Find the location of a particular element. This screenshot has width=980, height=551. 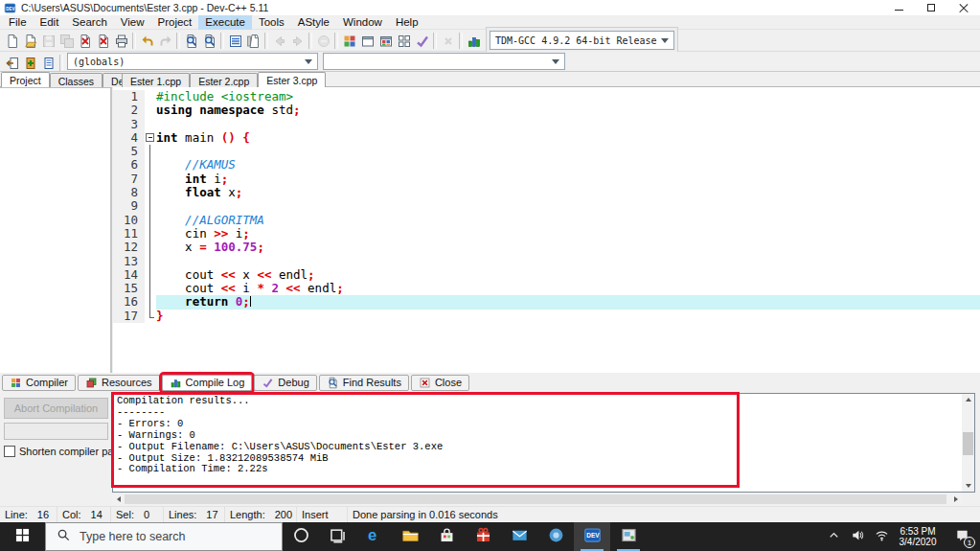

menu-view: View is located at coordinates (132, 23).